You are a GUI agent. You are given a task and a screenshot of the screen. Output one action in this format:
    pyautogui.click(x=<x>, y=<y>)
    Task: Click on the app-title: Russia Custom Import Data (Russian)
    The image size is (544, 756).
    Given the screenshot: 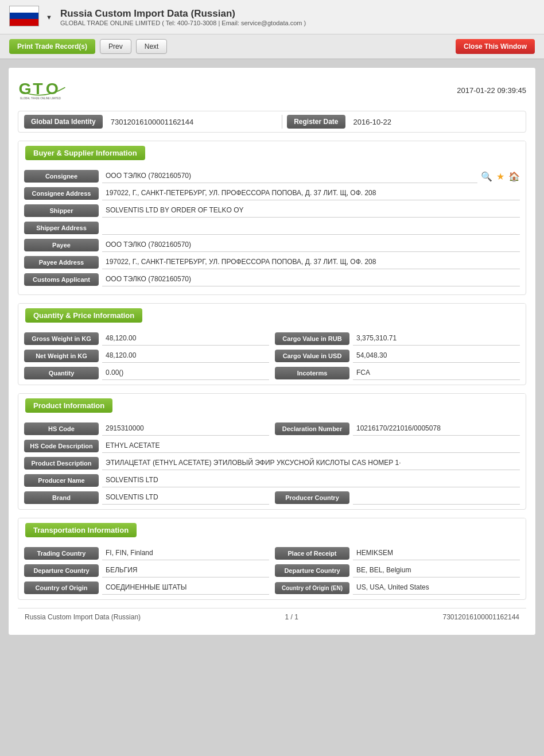 What is the action you would take?
    pyautogui.click(x=183, y=14)
    